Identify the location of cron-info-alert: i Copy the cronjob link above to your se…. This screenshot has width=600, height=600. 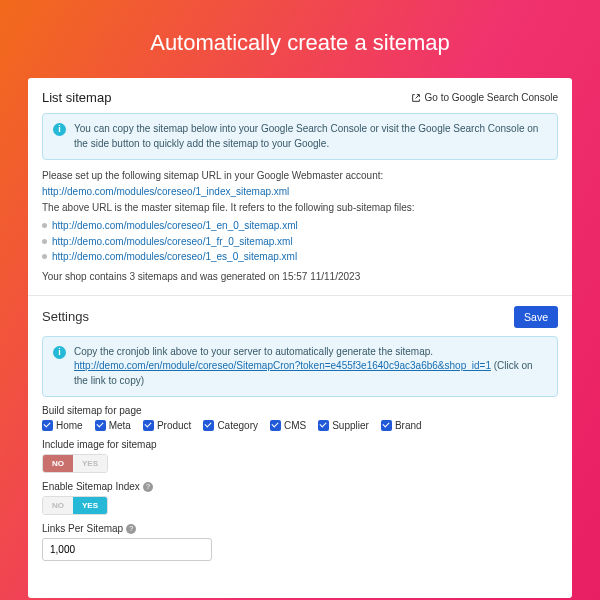
(300, 367).